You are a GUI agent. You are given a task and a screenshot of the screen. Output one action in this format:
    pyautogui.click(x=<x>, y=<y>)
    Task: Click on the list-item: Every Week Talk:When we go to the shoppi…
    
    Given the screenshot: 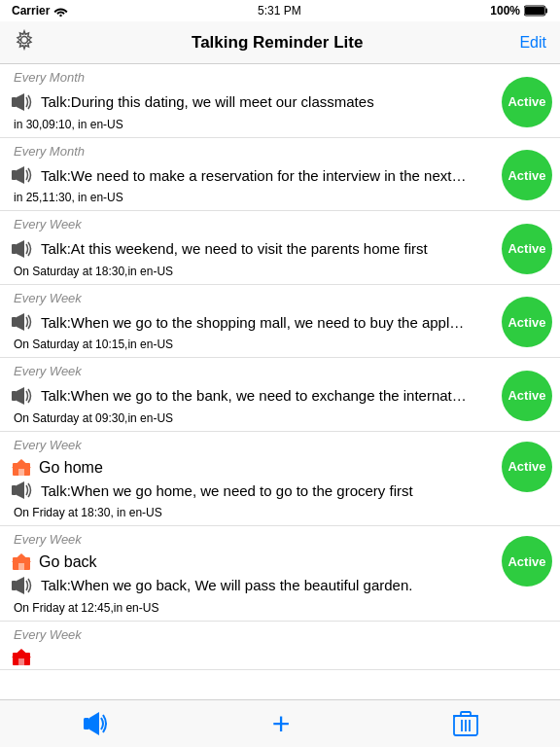 What is the action you would take?
    pyautogui.click(x=280, y=322)
    